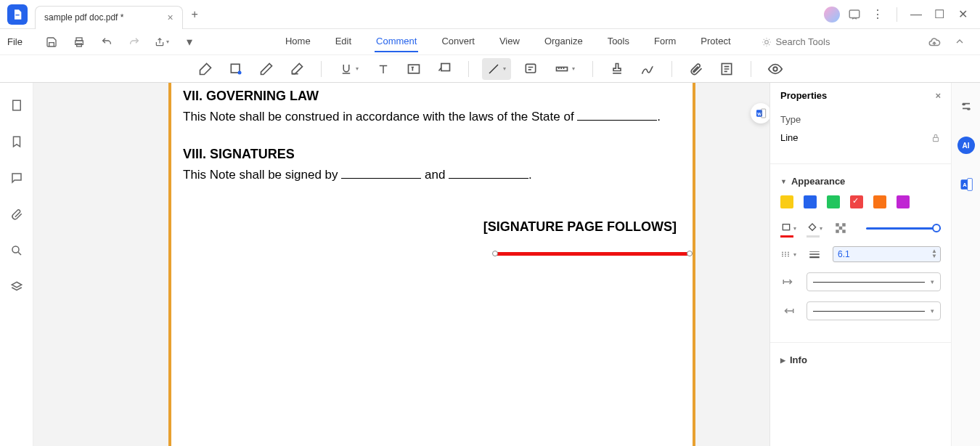 Image resolution: width=980 pixels, height=446 pixels. What do you see at coordinates (861, 119) in the screenshot?
I see `type-label: Type` at bounding box center [861, 119].